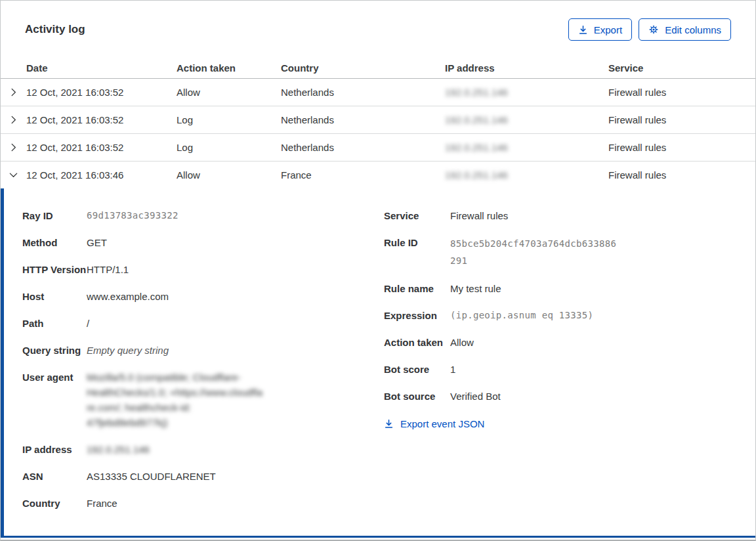  What do you see at coordinates (54, 297) in the screenshot?
I see `field-label: Host` at bounding box center [54, 297].